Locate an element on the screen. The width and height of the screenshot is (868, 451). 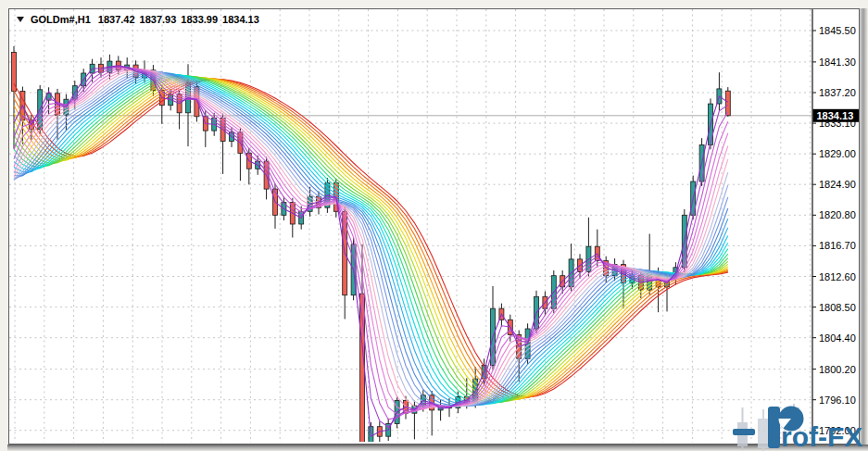
symbol-label: GOLDm#,H1 is located at coordinates (61, 19).